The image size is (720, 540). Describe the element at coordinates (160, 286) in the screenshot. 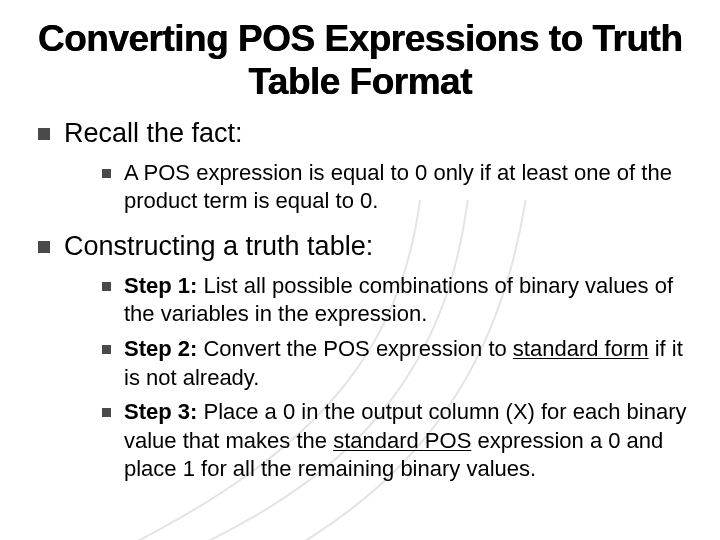

I see `step-label: Step 1:` at that location.